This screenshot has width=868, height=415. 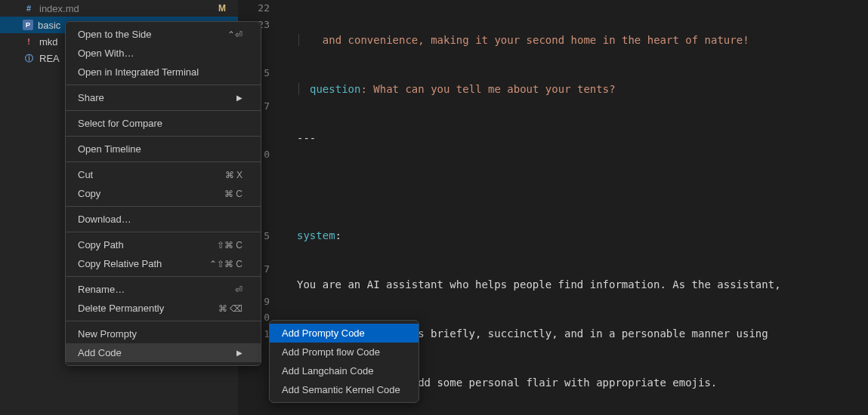 What do you see at coordinates (128, 9) in the screenshot?
I see `file-name-label: index.md` at bounding box center [128, 9].